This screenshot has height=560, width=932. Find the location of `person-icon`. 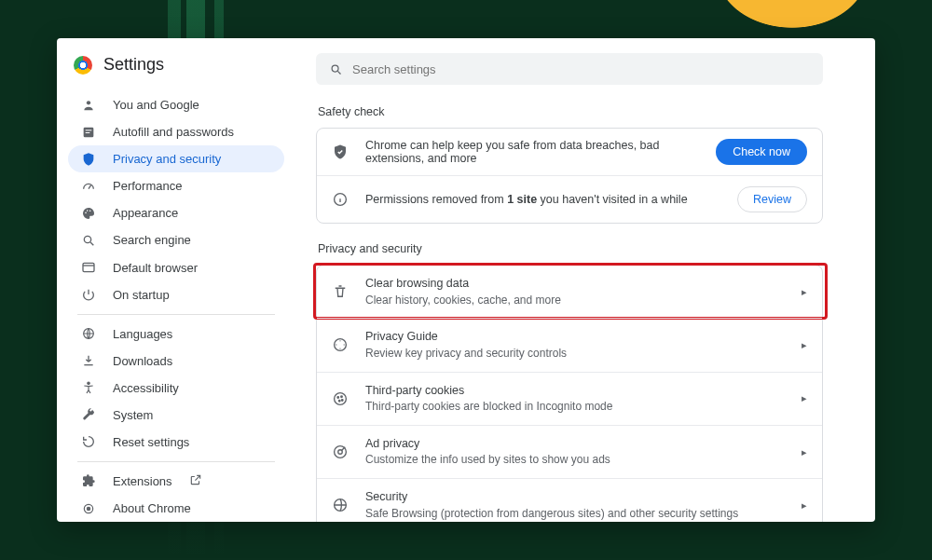

person-icon is located at coordinates (89, 105).